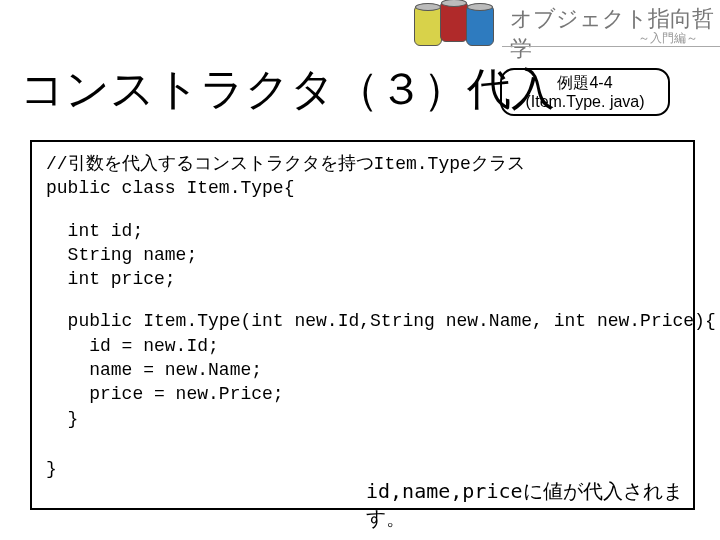  Describe the element at coordinates (585, 92) in the screenshot. I see `example-badge: 例題4-4 (Item.Type. java)` at that location.